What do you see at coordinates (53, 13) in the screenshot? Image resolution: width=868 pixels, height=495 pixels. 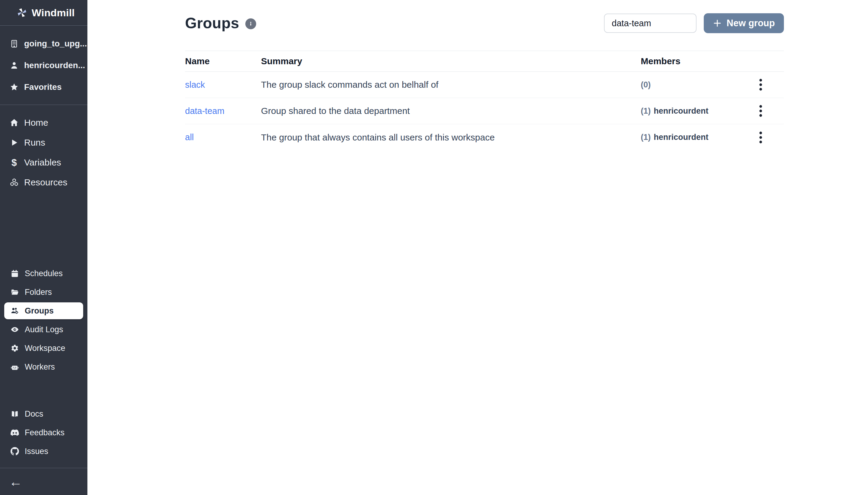 I see `app-title: Windmill` at bounding box center [53, 13].